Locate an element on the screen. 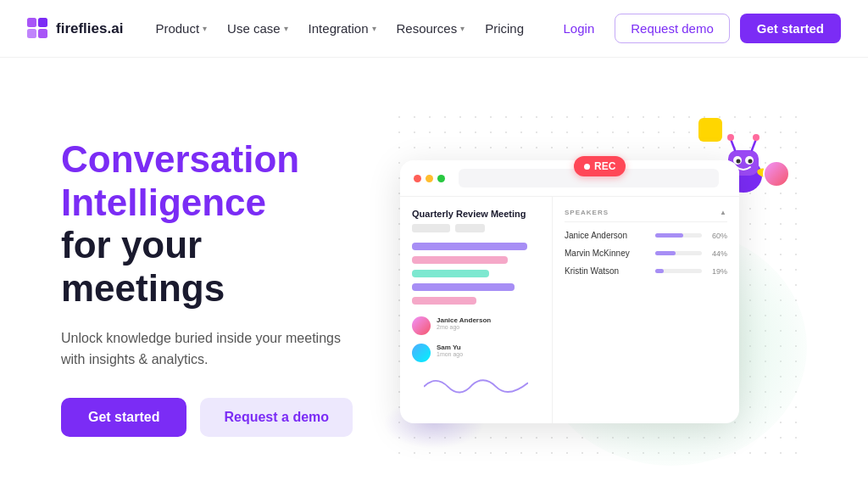  speaker-pct-1: 60% is located at coordinates (717, 236).